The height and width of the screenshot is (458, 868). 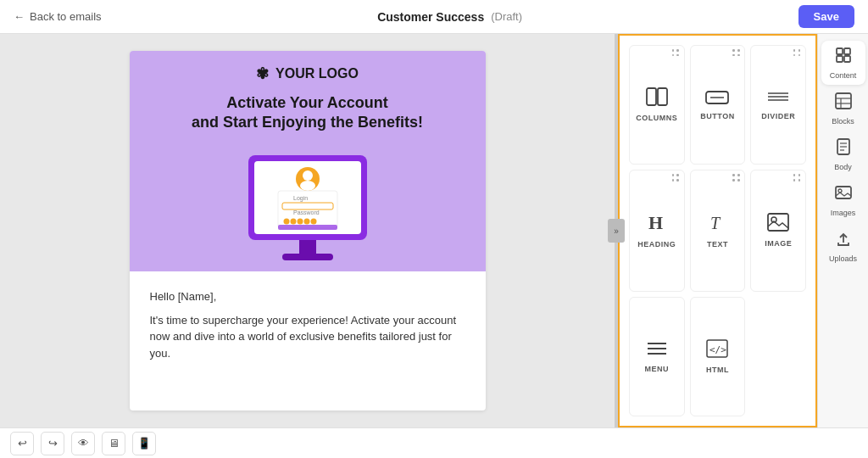 What do you see at coordinates (307, 212) in the screenshot?
I see `svg-text: Password` at bounding box center [307, 212].